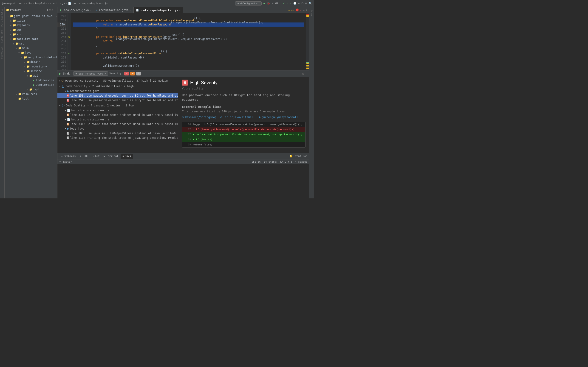 The image size is (588, 367). Describe the element at coordinates (21, 3) in the screenshot. I see `breadcrumb-src: src` at that location.